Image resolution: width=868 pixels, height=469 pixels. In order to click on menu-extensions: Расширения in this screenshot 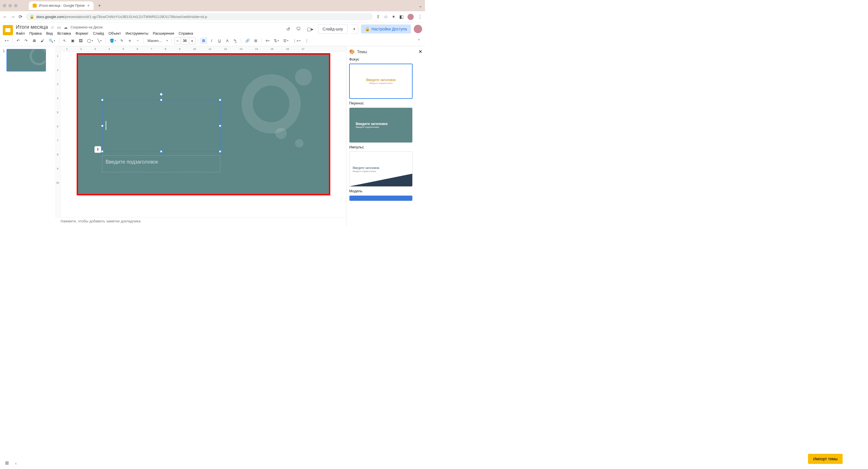, I will do `click(163, 33)`.